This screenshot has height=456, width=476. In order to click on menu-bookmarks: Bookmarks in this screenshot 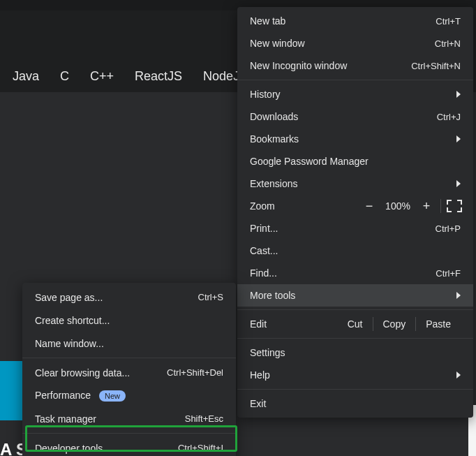, I will do `click(355, 139)`.